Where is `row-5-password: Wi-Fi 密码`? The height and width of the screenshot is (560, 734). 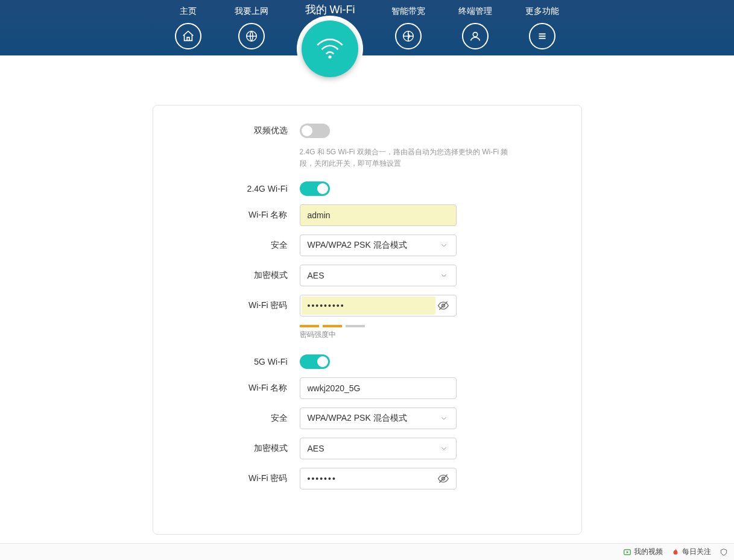
row-5-password: Wi-Fi 密码 is located at coordinates (367, 479).